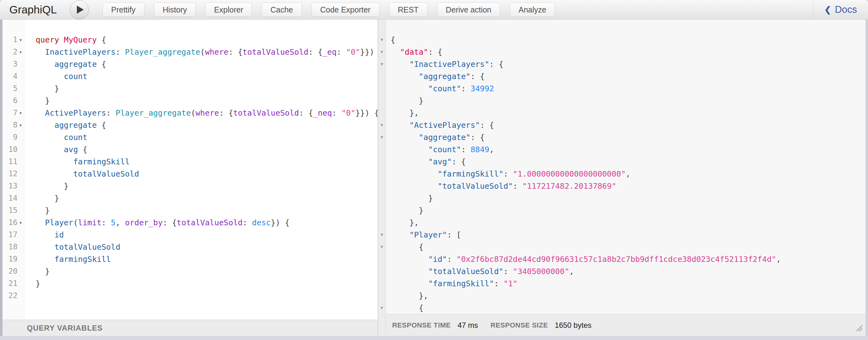 The width and height of the screenshot is (868, 340). I want to click on gutter-line: 4, so click(13, 76).